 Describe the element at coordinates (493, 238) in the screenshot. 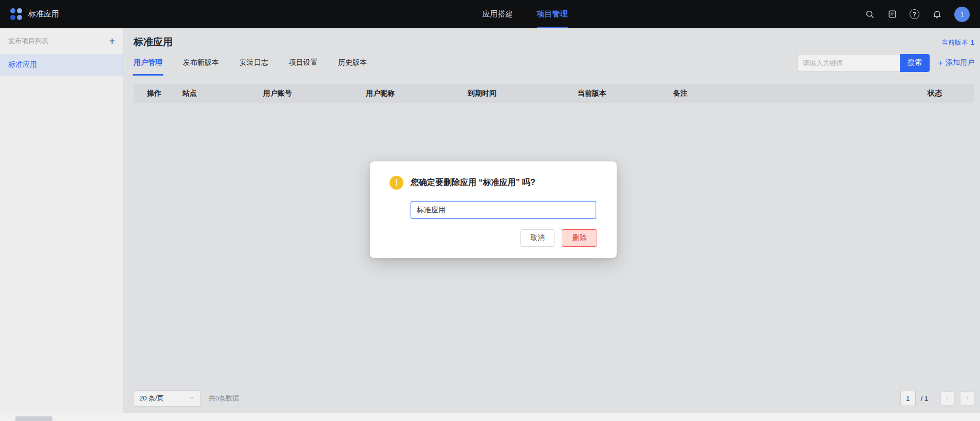

I see `dialog-actions: 取消 删除` at that location.